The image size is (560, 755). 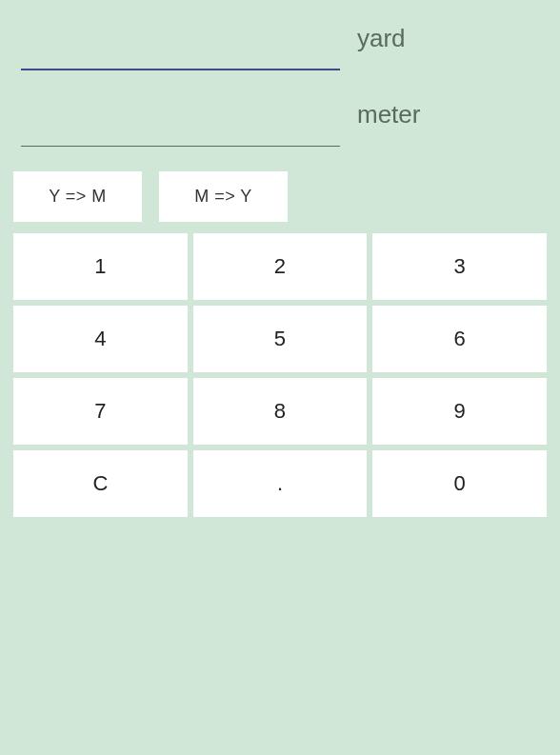 What do you see at coordinates (459, 267) in the screenshot?
I see `key-3: 3` at bounding box center [459, 267].